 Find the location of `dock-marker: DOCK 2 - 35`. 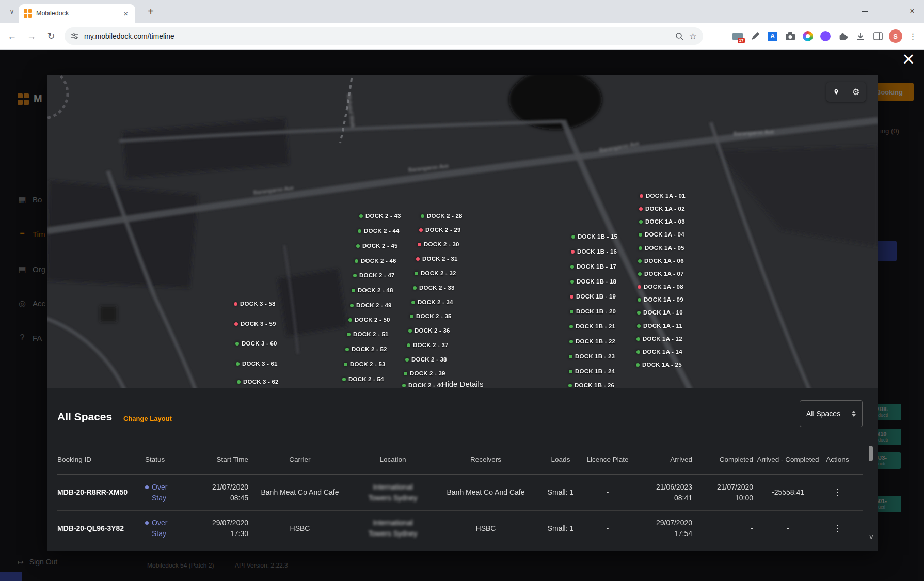

dock-marker: DOCK 2 - 35 is located at coordinates (431, 316).